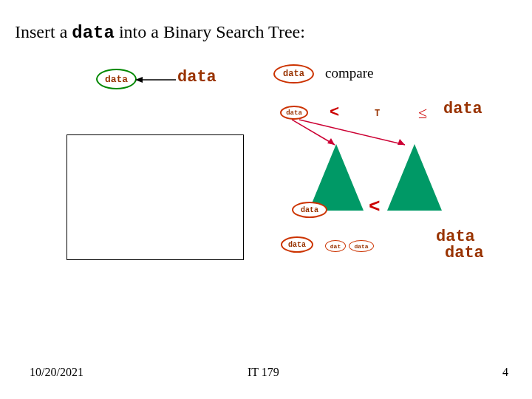  What do you see at coordinates (310, 210) in the screenshot?
I see `mid-data-label: data` at bounding box center [310, 210].